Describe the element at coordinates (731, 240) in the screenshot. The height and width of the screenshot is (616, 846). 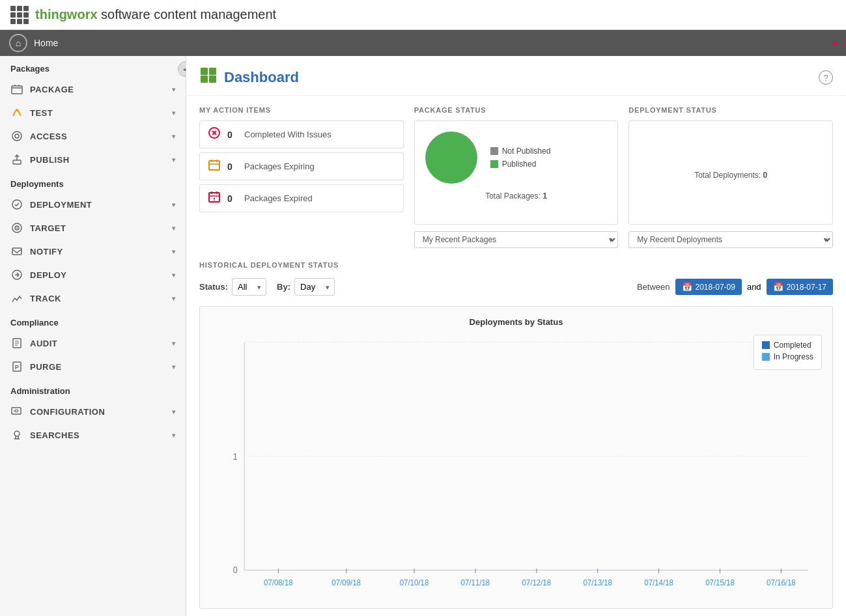
I see `recent-deployments-select: My Recent Deployments` at that location.